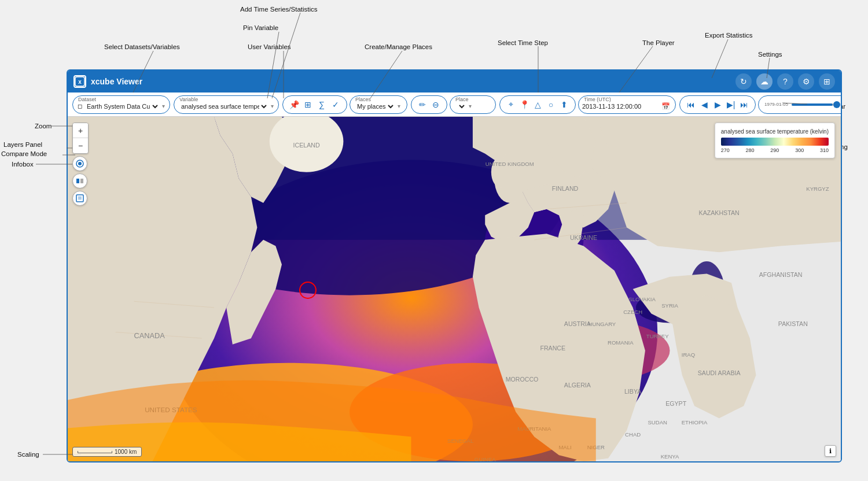 This screenshot has width=868, height=481. Describe the element at coordinates (522, 379) in the screenshot. I see `svg-text: MOROCCO` at that location.